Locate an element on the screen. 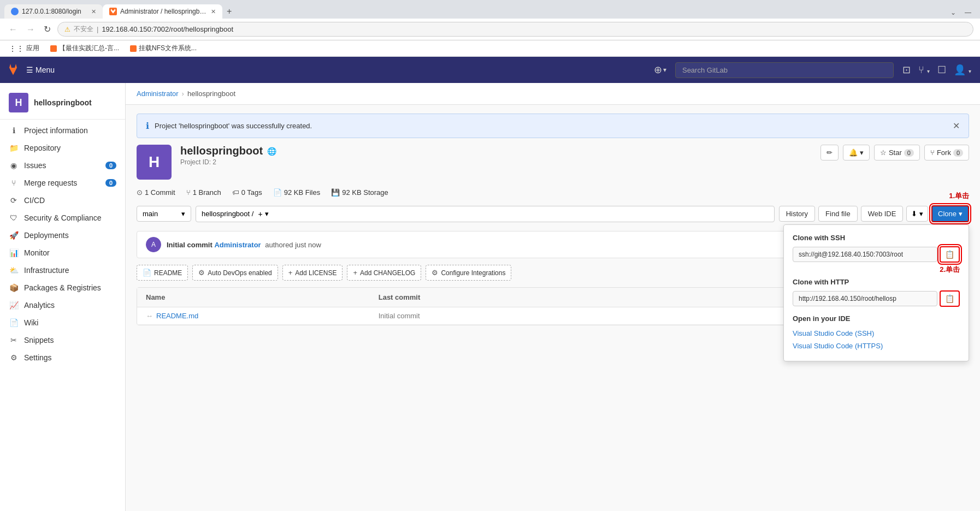  clone-ssh-copy-button: 📋 is located at coordinates (949, 254).